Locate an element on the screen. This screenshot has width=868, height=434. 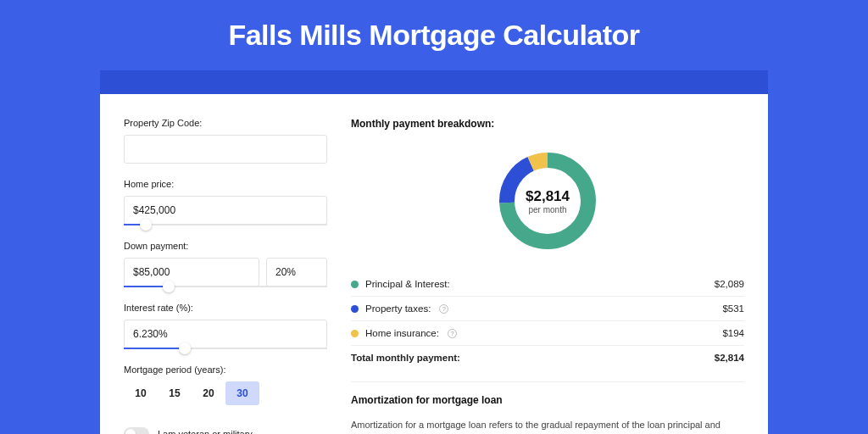
down-payment-amount-input: $85,000 is located at coordinates (192, 272).